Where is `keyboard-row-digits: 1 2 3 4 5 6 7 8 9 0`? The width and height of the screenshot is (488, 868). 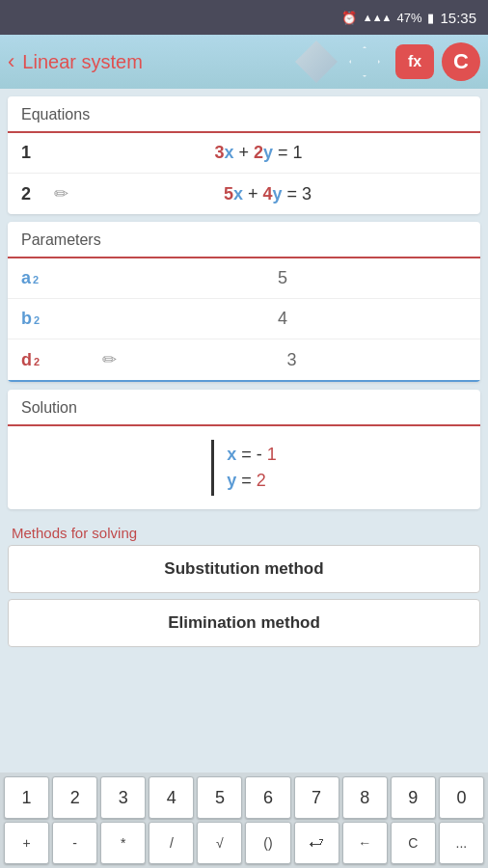 keyboard-row-digits: 1 2 3 4 5 6 7 8 9 0 is located at coordinates (244, 798).